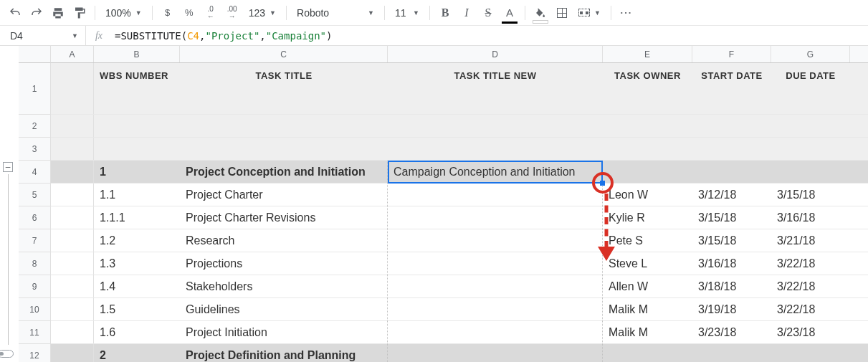 The image size is (868, 362). Describe the element at coordinates (495, 89) in the screenshot. I see `header-task-title-new: TASK TITLE NEW` at that location.